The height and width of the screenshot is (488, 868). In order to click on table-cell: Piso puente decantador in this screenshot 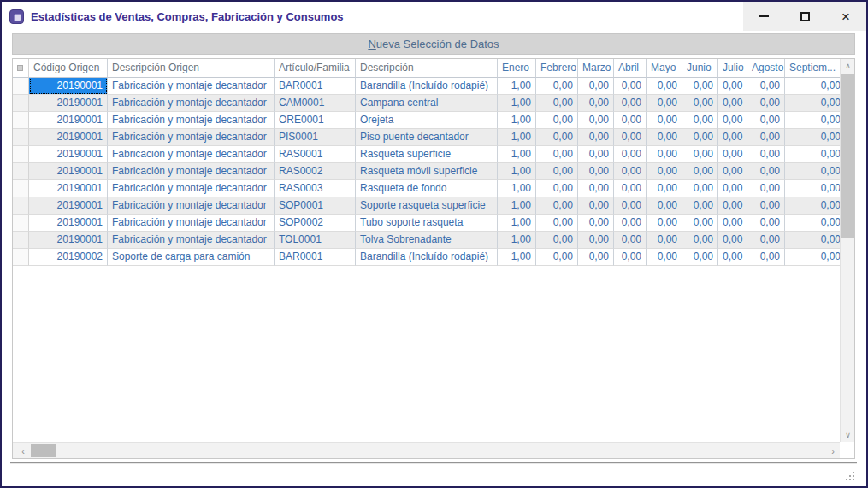, I will do `click(427, 138)`.